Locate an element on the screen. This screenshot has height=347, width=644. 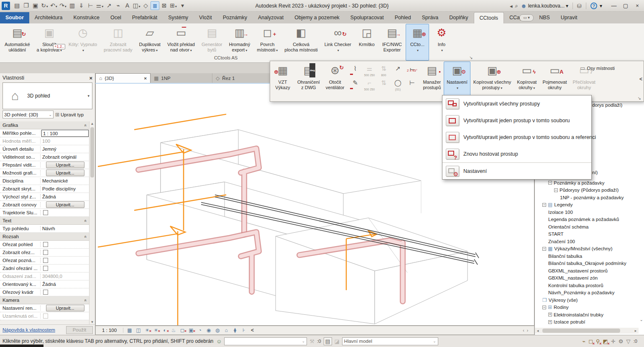
property-value: Návrh is located at coordinates (65, 229).